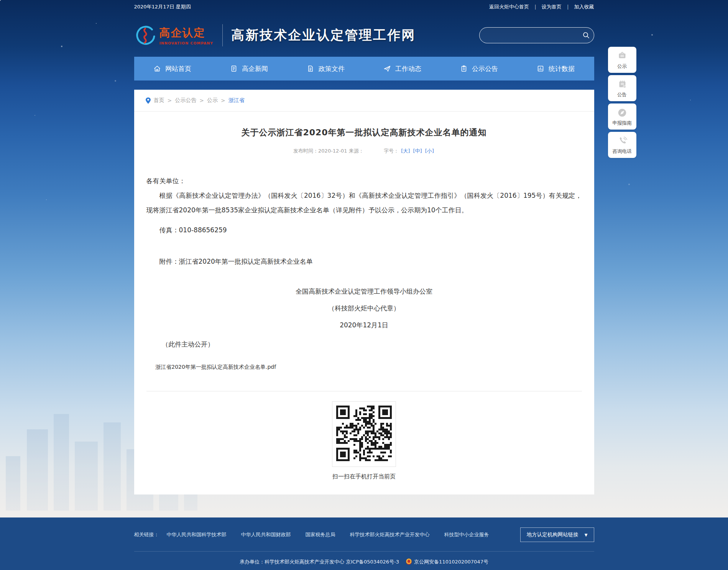 The height and width of the screenshot is (570, 728). I want to click on search-input, so click(529, 35).